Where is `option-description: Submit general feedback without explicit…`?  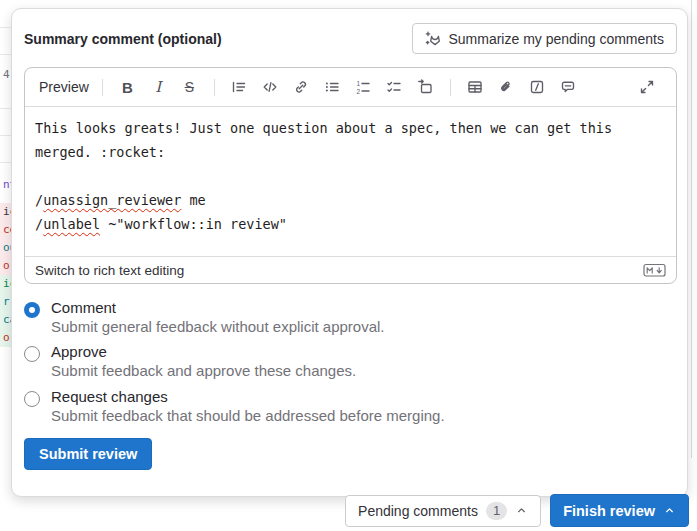
option-description: Submit general feedback without explicit… is located at coordinates (218, 327).